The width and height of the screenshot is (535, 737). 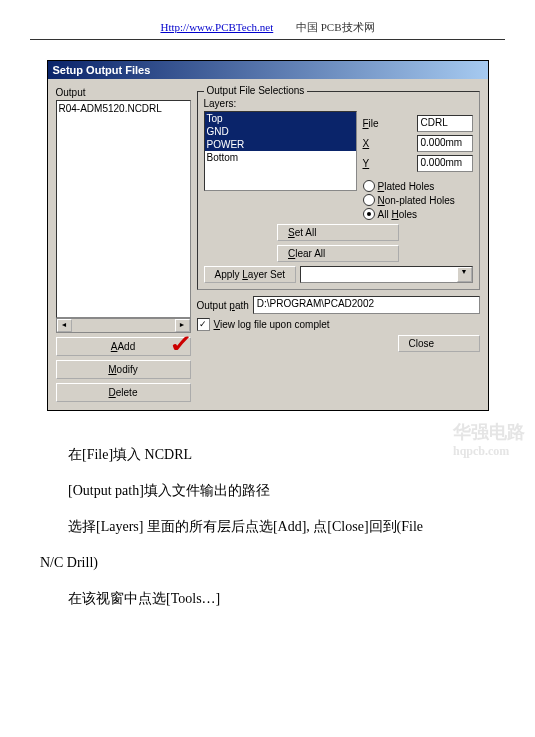 I want to click on layer-item: Bottom, so click(x=280, y=158).